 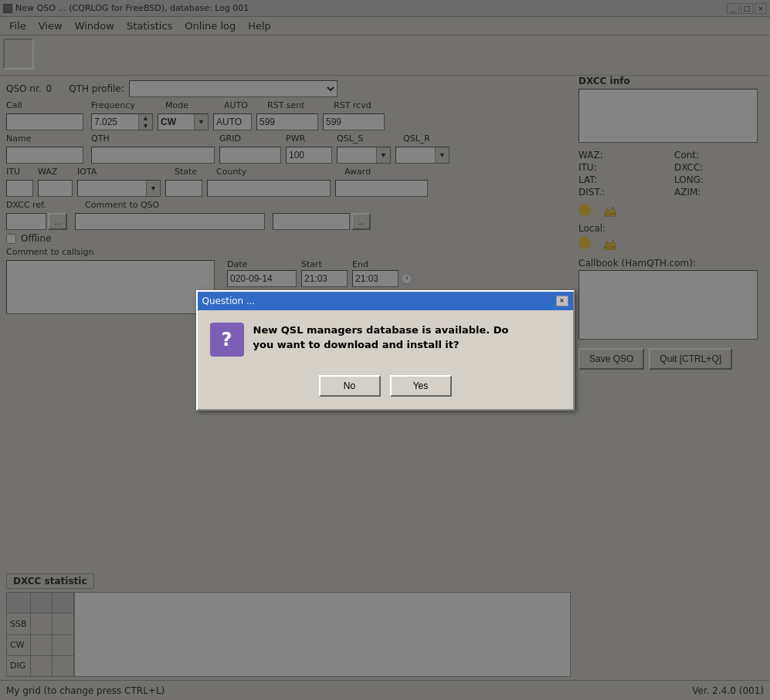 I want to click on dialog-icon: ?, so click(x=227, y=340).